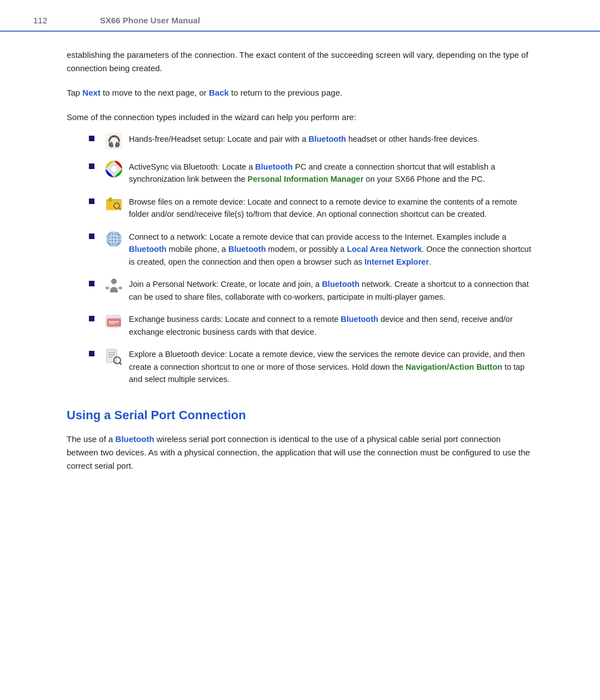 The image size is (600, 700). Describe the element at coordinates (91, 92) in the screenshot. I see `next-link: Next` at that location.